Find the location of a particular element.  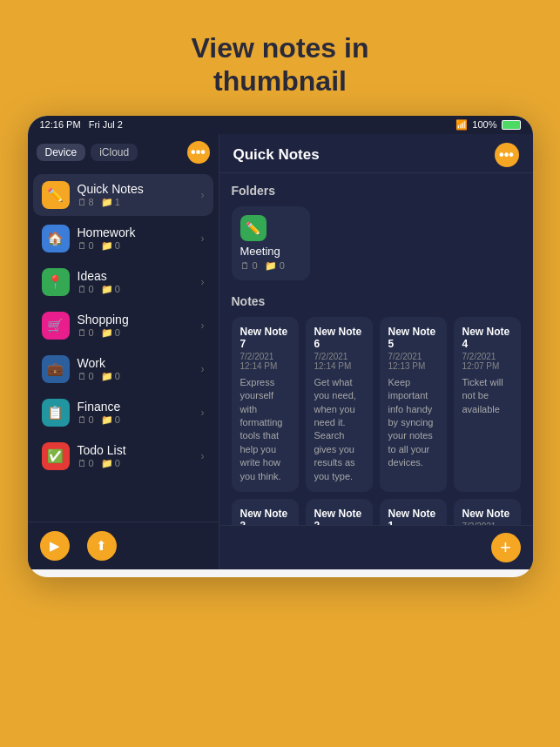

page-title: View notes in thumbnail is located at coordinates (280, 64).